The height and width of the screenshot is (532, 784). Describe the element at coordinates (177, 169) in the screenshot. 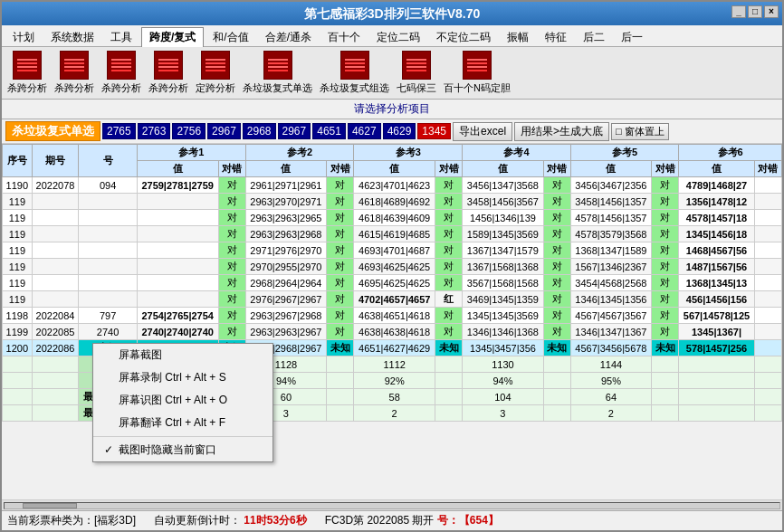

I see `th-val1: 值` at that location.